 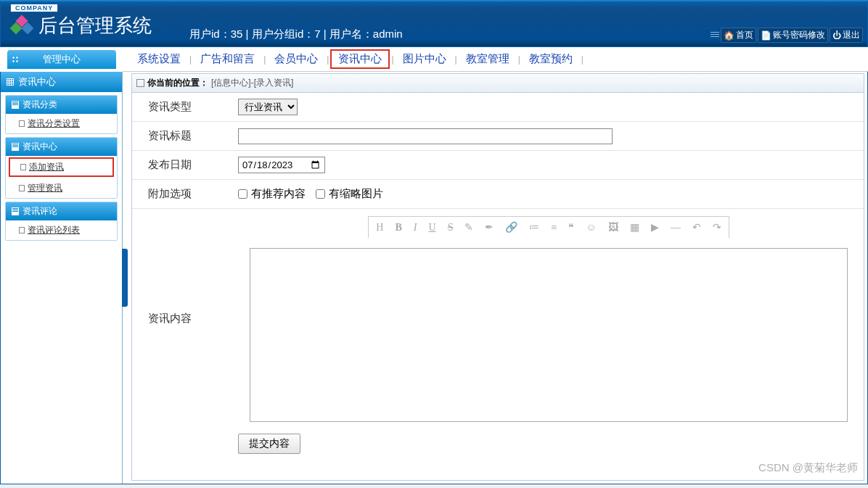 I want to click on editor-tool-1: B, so click(x=398, y=228).